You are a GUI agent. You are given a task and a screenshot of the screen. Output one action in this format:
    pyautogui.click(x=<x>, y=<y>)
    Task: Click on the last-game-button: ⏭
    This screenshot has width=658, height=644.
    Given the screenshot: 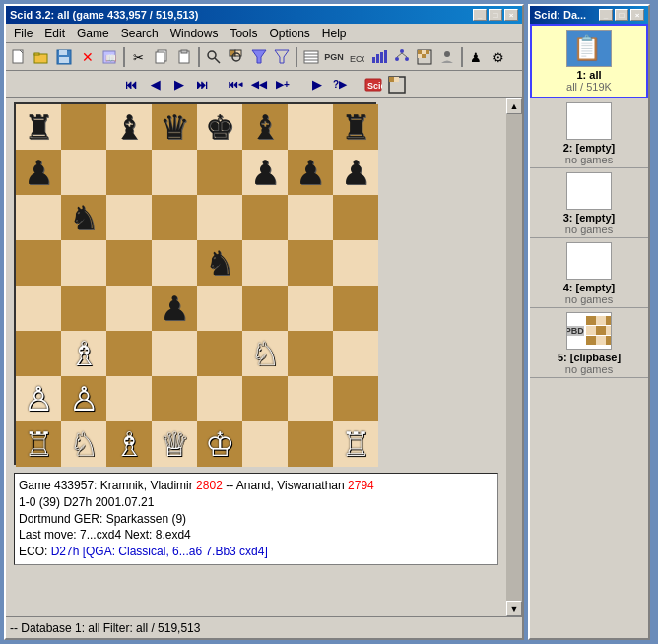 What is the action you would take?
    pyautogui.click(x=202, y=85)
    